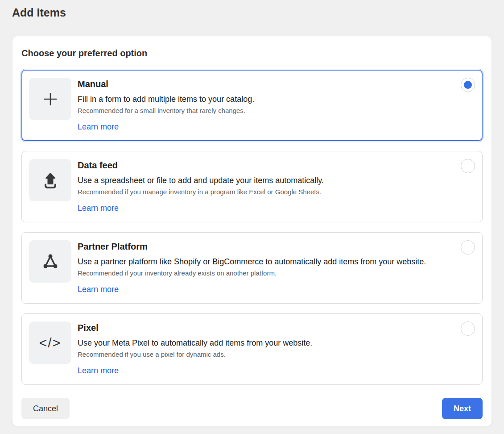 This screenshot has width=504, height=434. I want to click on pixel-icon-tile: </>, so click(50, 343).